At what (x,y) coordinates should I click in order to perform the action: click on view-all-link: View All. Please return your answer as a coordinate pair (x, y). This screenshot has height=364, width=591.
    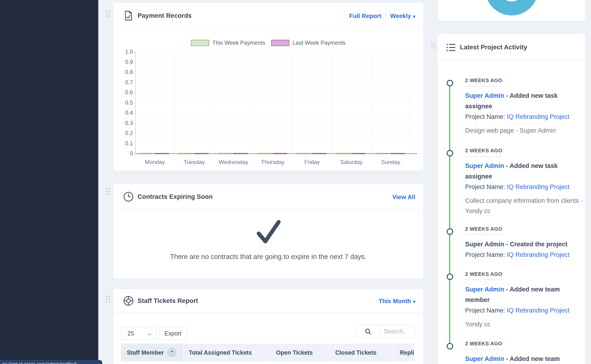
    Looking at the image, I should click on (404, 197).